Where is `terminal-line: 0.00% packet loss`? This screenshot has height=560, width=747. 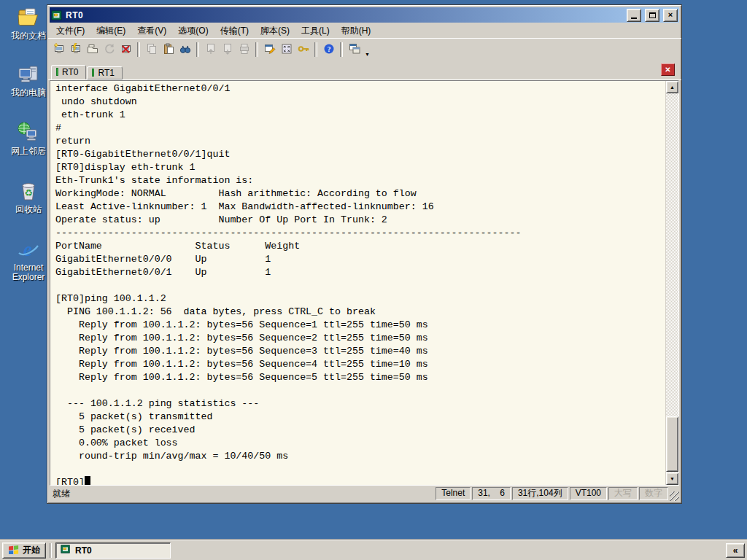
terminal-line: 0.00% packet loss is located at coordinates (360, 443).